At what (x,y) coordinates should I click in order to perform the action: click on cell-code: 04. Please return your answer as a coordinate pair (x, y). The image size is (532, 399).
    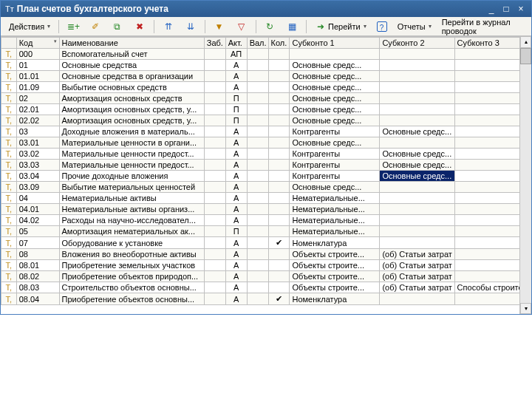
    Looking at the image, I should click on (38, 198).